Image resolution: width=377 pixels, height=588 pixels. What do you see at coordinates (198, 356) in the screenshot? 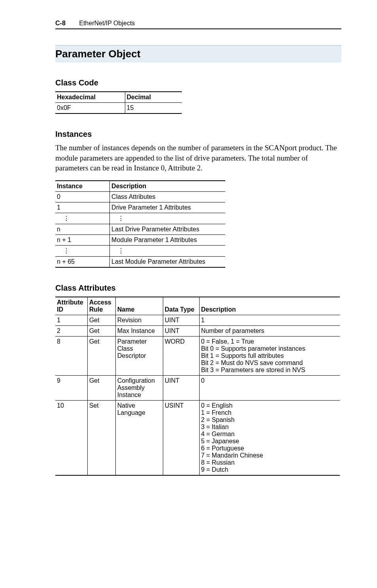
I see `table-row: 8 Get Parameter Class Descriptor WORD 0 …` at bounding box center [198, 356].